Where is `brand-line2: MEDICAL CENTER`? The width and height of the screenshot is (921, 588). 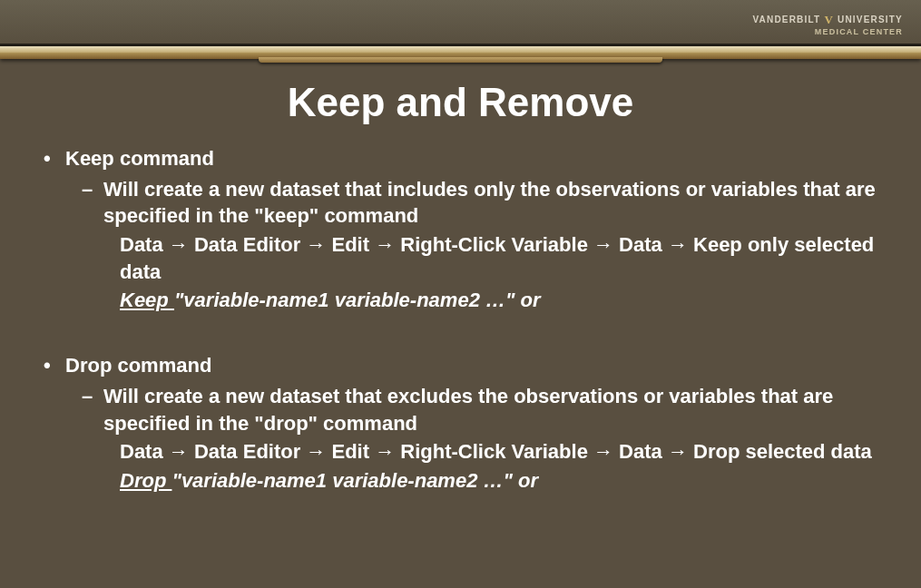
brand-line2: MEDICAL CENTER is located at coordinates (828, 33).